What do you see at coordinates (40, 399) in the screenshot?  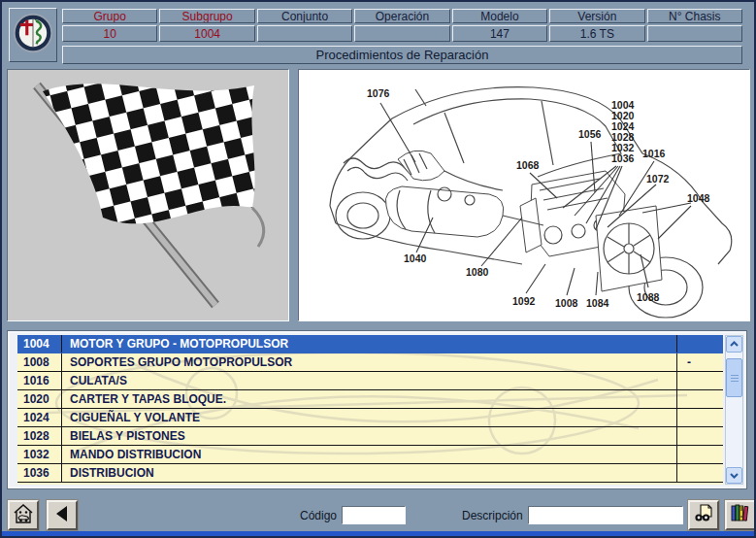 I see `item-code: 1020` at bounding box center [40, 399].